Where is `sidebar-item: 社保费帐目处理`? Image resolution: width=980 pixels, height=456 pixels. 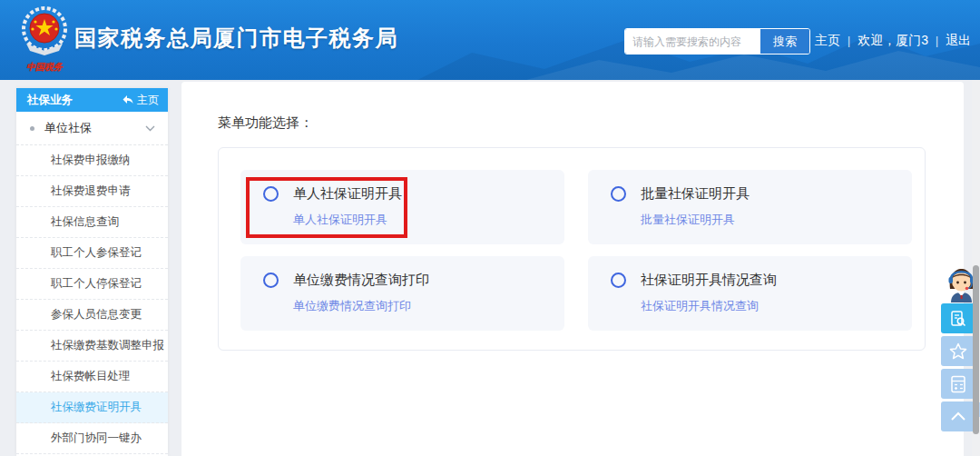 sidebar-item: 社保费帐目处理 is located at coordinates (93, 377).